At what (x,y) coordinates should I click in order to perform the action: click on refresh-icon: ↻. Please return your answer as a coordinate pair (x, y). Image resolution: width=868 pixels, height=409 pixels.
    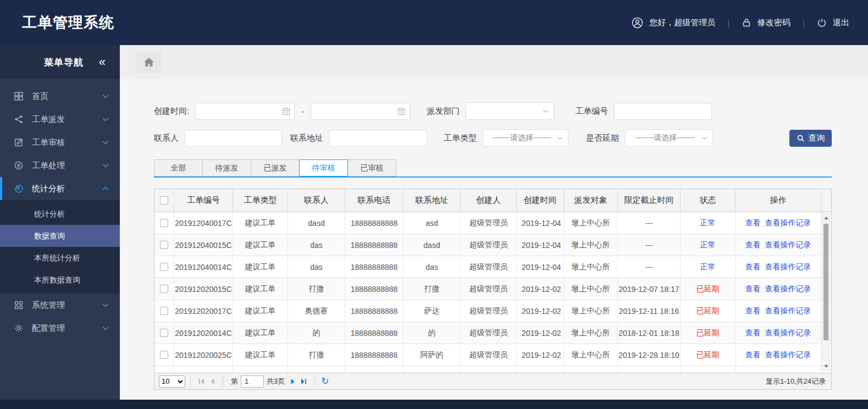
    Looking at the image, I should click on (325, 382).